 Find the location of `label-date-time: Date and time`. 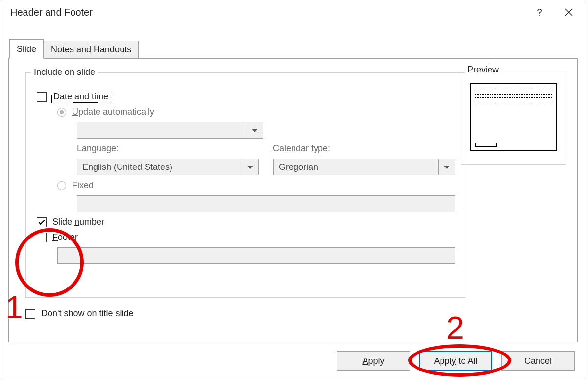

label-date-time: Date and time is located at coordinates (81, 97).